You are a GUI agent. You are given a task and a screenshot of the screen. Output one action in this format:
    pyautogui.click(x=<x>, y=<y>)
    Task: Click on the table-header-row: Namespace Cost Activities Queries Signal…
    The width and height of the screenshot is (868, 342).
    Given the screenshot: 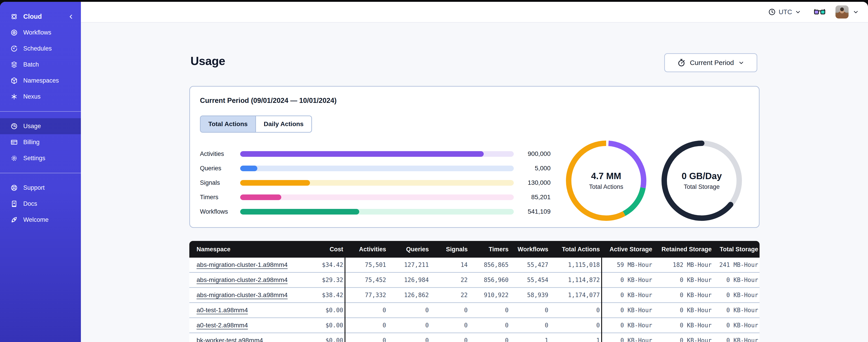 What is the action you would take?
    pyautogui.click(x=474, y=249)
    